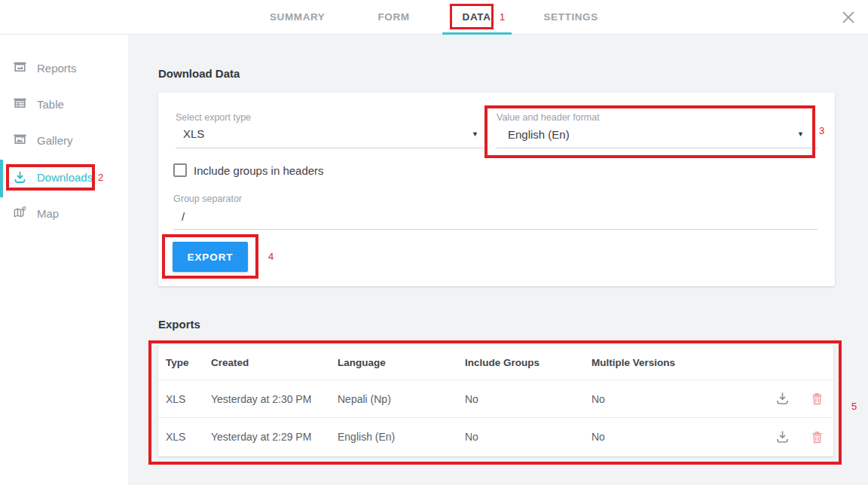 The image size is (868, 485). What do you see at coordinates (539, 134) in the screenshot?
I see `value-header-format-select: English (En)` at bounding box center [539, 134].